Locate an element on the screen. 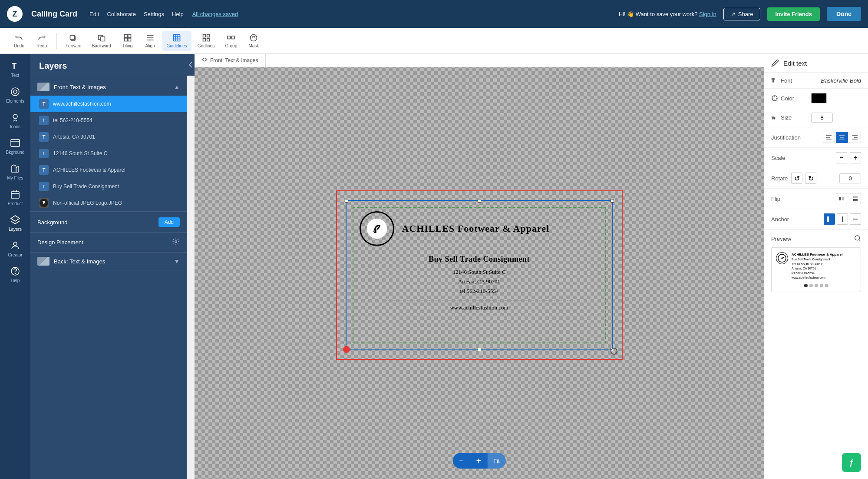 The height and width of the screenshot is (479, 868). handle-bm is located at coordinates (479, 349).